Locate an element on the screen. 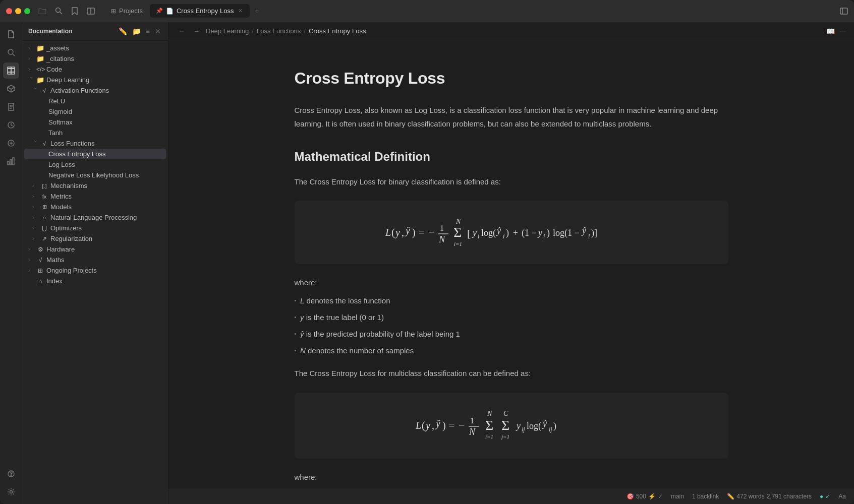 This screenshot has width=854, height=504. word-count: 472 words is located at coordinates (751, 496).